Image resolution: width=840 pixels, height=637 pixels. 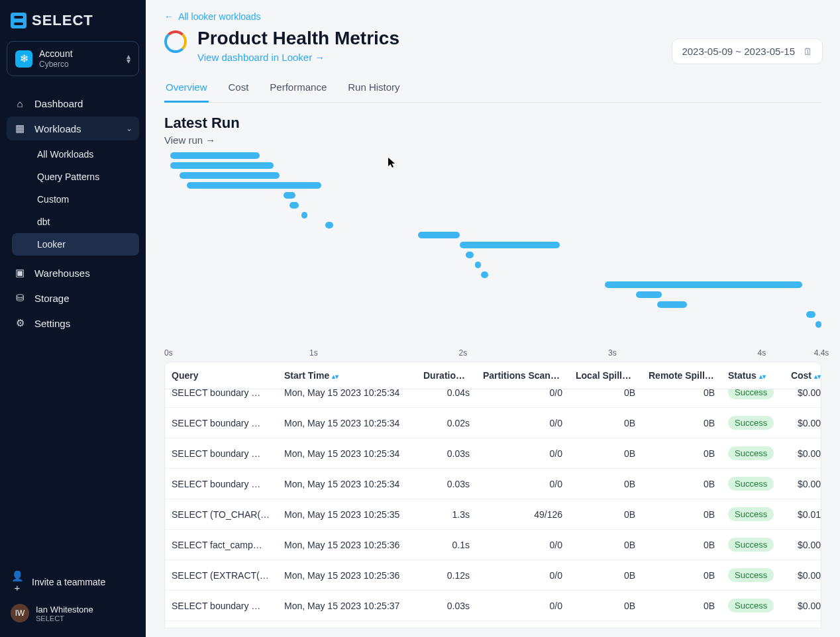 What do you see at coordinates (523, 376) in the screenshot?
I see `col-partitions: Partitions Scanned` at bounding box center [523, 376].